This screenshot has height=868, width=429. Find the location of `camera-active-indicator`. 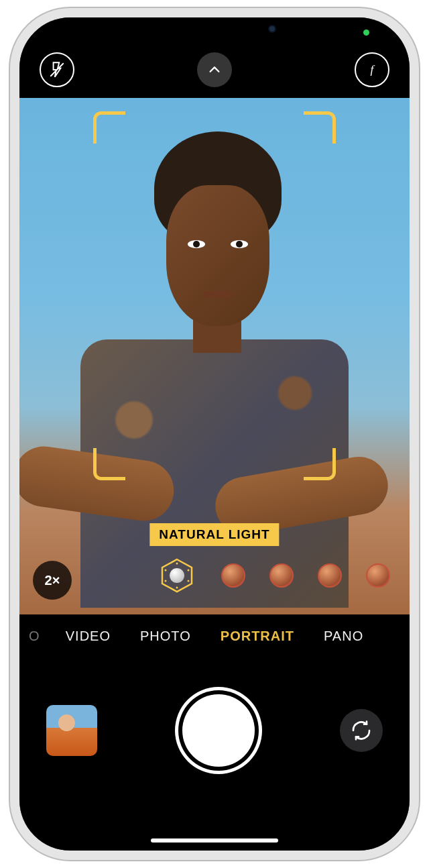

camera-active-indicator is located at coordinates (366, 32).